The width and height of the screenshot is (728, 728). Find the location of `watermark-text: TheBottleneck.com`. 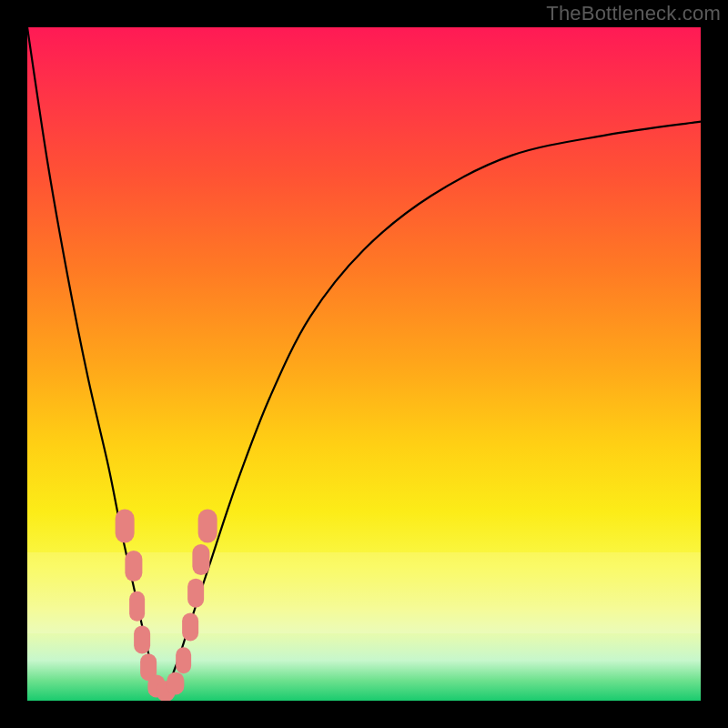

watermark-text: TheBottleneck.com is located at coordinates (633, 14).